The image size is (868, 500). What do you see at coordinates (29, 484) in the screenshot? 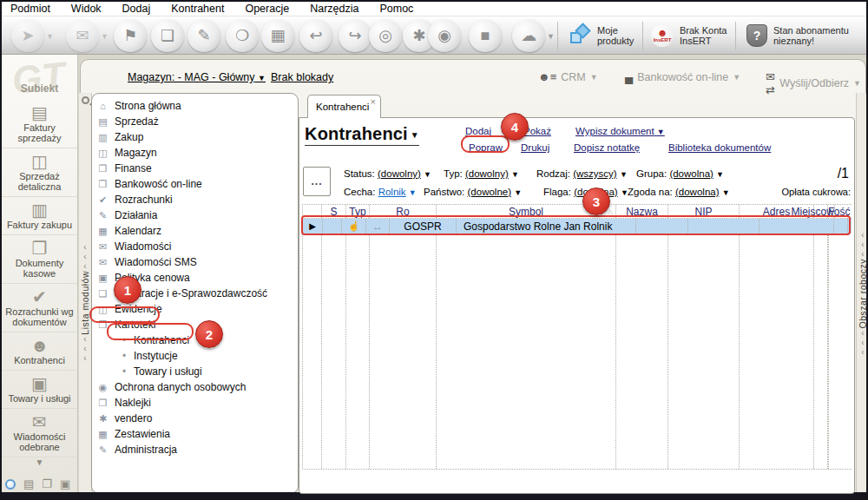
I see `view-stamp-icon: ▤` at bounding box center [29, 484].